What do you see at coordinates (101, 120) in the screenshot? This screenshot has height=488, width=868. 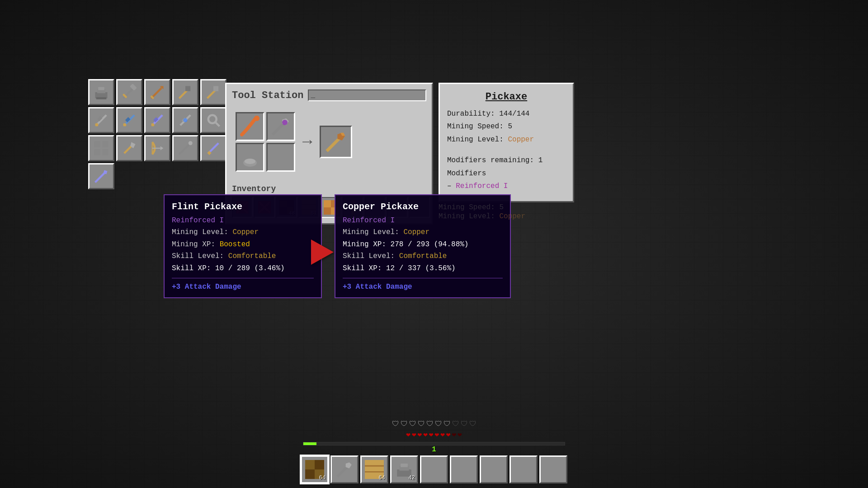 I see `inv-slot-sword1` at bounding box center [101, 120].